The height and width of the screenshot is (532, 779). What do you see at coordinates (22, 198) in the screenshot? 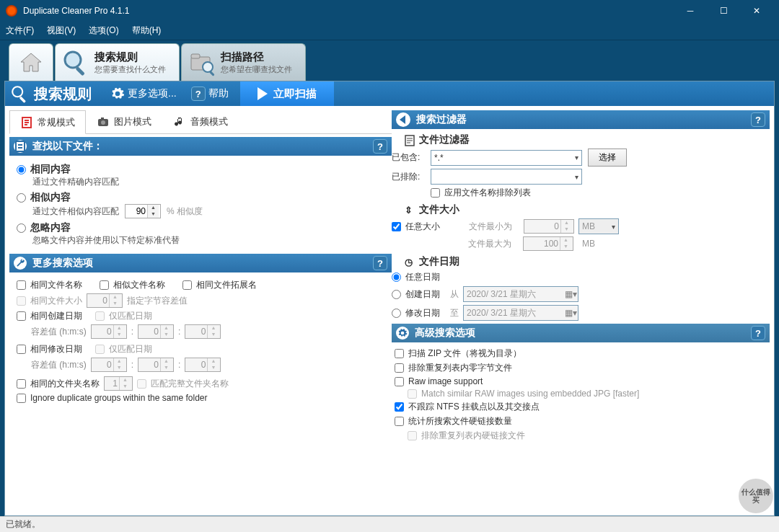
I see `radio-similar-content` at bounding box center [22, 198].